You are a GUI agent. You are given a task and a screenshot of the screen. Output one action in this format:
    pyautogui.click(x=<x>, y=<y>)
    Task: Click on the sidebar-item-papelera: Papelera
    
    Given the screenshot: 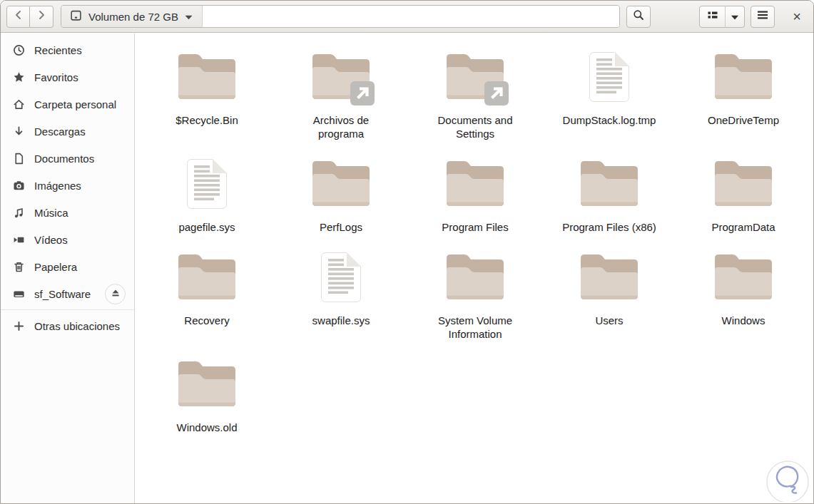 What is the action you would take?
    pyautogui.click(x=67, y=267)
    